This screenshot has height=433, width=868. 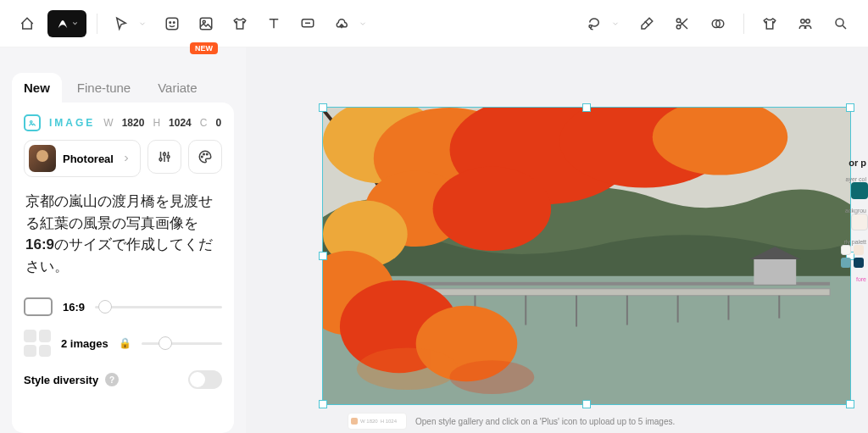 I want to click on upload-tool, so click(x=342, y=24).